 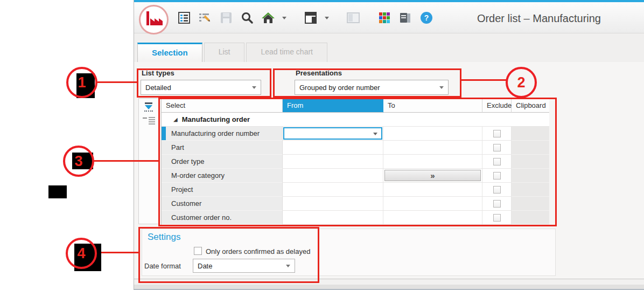 I want to click on layout-dropdown-caret-icon, so click(x=327, y=19).